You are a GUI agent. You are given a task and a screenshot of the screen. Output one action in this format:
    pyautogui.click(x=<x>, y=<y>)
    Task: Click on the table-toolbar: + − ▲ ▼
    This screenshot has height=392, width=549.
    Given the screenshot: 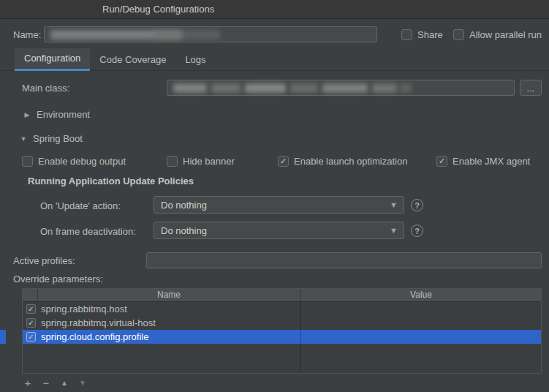 What is the action you would take?
    pyautogui.click(x=56, y=382)
    